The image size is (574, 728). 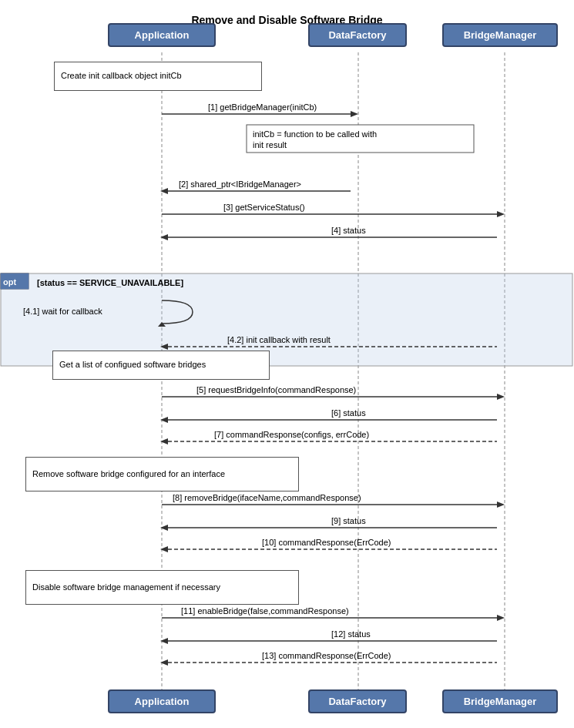 What do you see at coordinates (110, 283) in the screenshot?
I see `svg-text:[status == SERVICE_UNAVAILABLE: [status == SERVICE_UNAVAILABLE]` at bounding box center [110, 283].